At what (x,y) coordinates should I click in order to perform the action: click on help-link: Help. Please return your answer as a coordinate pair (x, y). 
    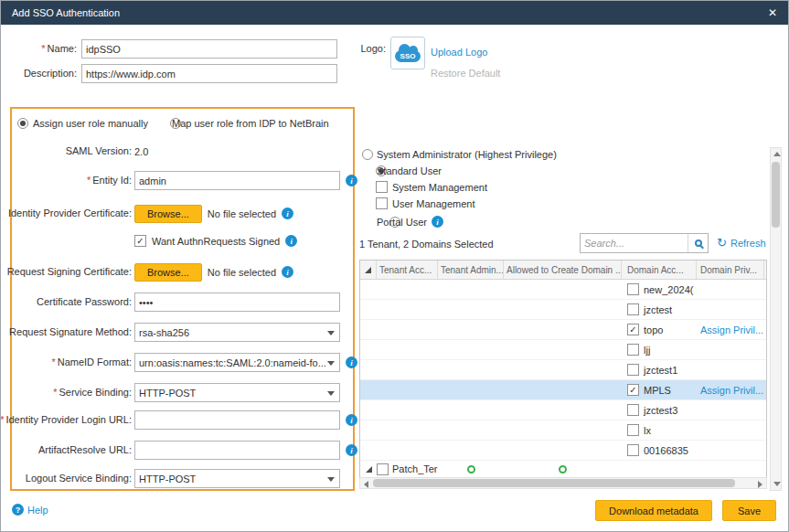
    Looking at the image, I should click on (38, 510).